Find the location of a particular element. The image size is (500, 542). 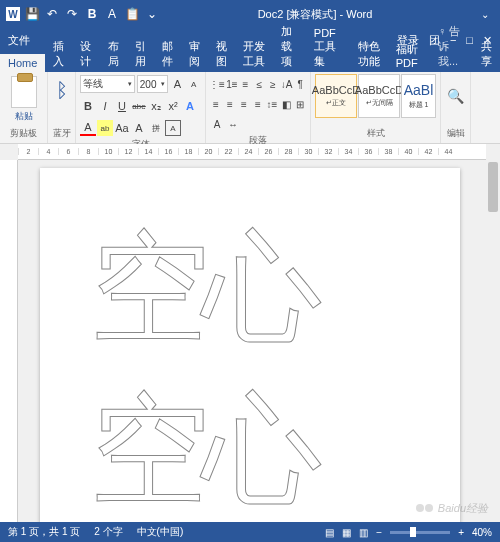

tab-features: 特色功能 is located at coordinates (369, 54).